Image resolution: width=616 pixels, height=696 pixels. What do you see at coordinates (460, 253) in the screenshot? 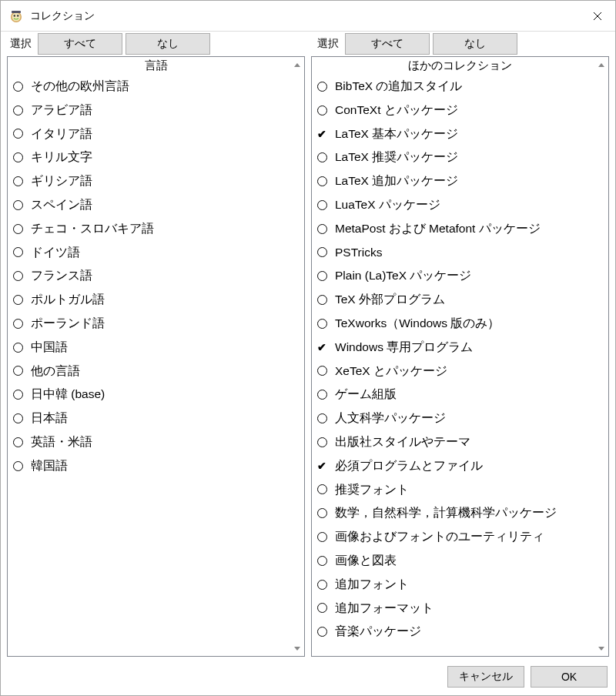
I see `list-item: PSTricks` at bounding box center [460, 253].